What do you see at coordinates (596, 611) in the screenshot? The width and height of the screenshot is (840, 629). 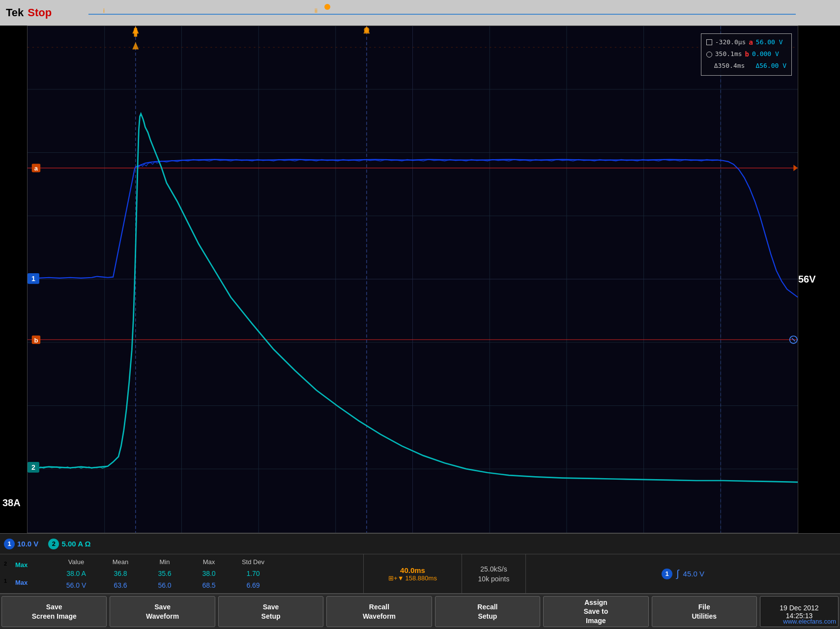 I see `assign-save-button: AssignSave toImage` at bounding box center [596, 611].